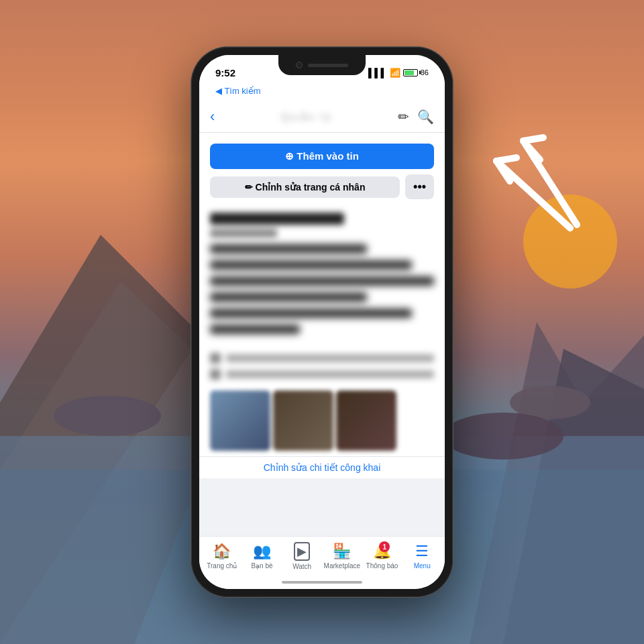 This screenshot has height=644, width=644. What do you see at coordinates (322, 468) in the screenshot?
I see `edit-public-label: Chỉnh sửa chi tiết công khai` at bounding box center [322, 468].